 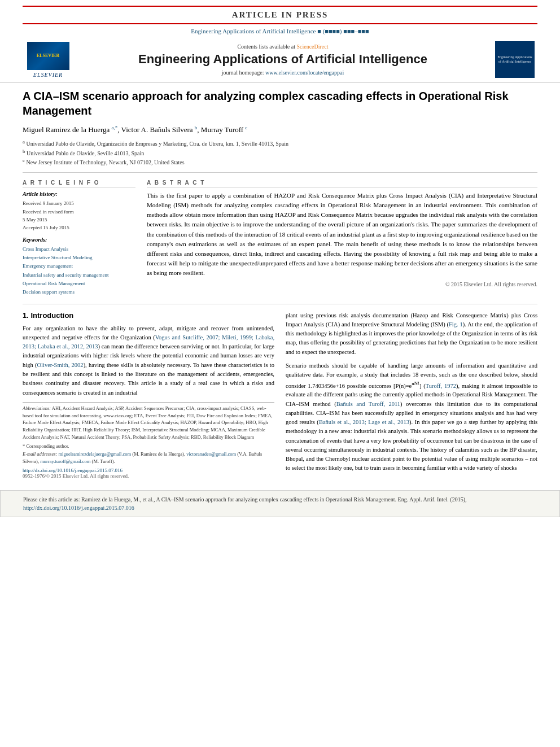 I want to click on article-revised-date: 5 May 2015, so click(x=79, y=220).